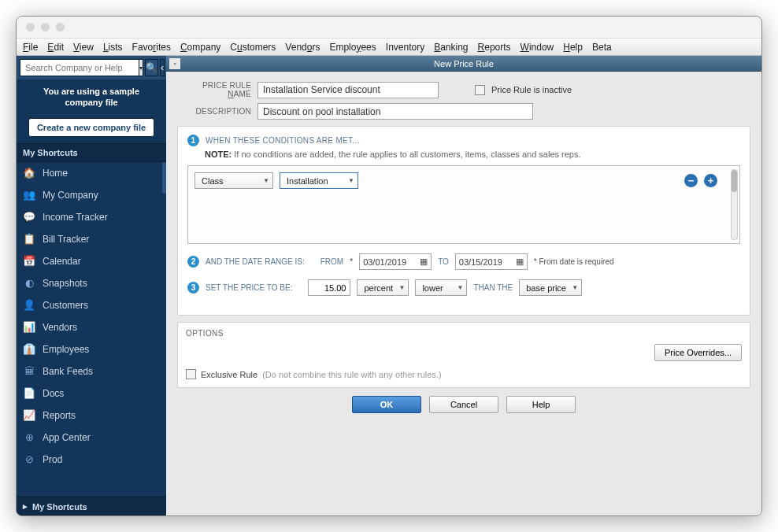 The height and width of the screenshot is (532, 778). What do you see at coordinates (60, 27) in the screenshot?
I see `zoom-icon` at bounding box center [60, 27].